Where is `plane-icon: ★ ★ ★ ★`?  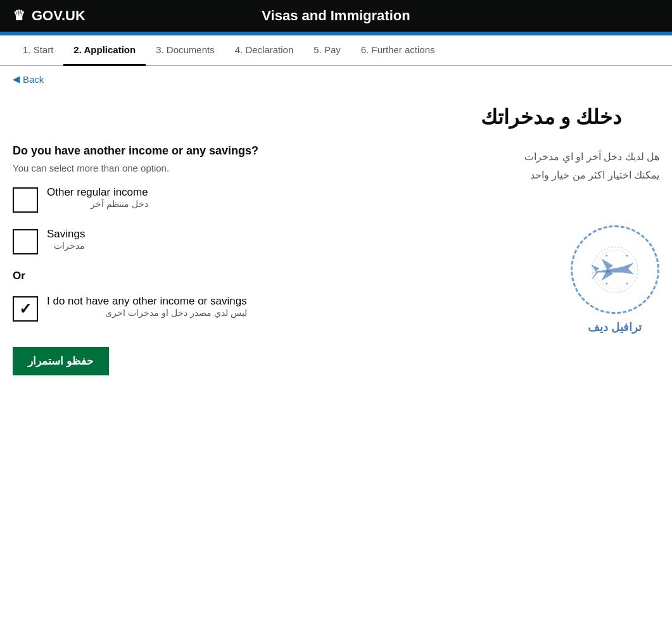 plane-icon: ★ ★ ★ ★ is located at coordinates (615, 270).